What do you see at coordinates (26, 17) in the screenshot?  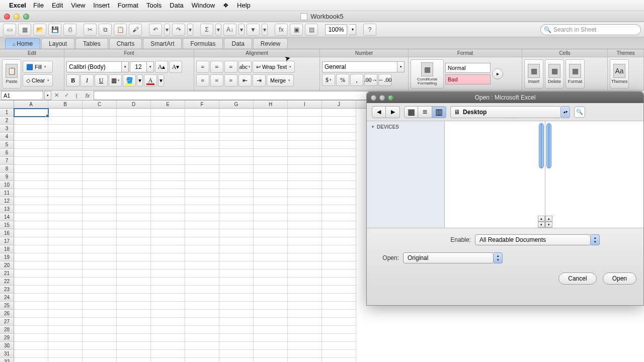 I see `zoom-window-button` at bounding box center [26, 17].